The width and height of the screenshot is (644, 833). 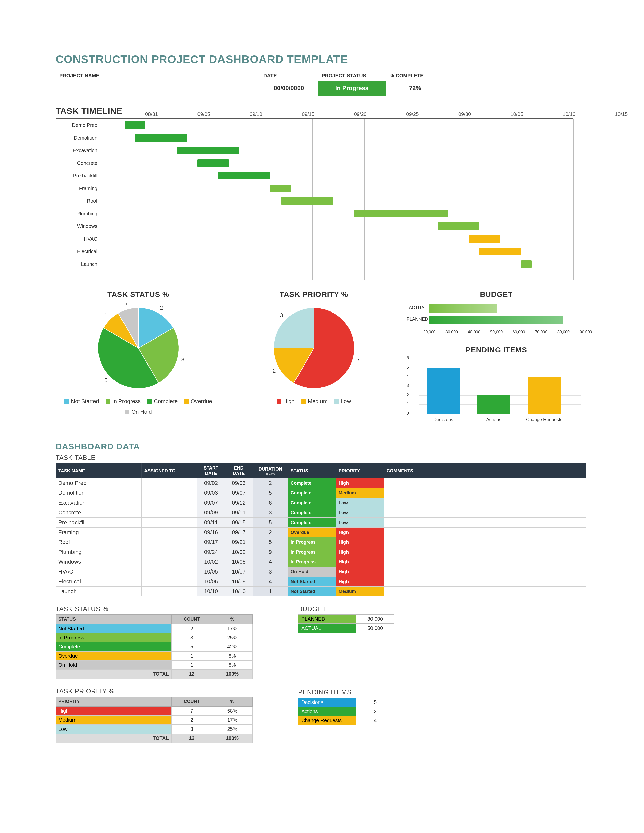 I want to click on budget-chart: BUDGET ACTUALPLANNED20,00030,00040,00050…, so click(x=496, y=314).